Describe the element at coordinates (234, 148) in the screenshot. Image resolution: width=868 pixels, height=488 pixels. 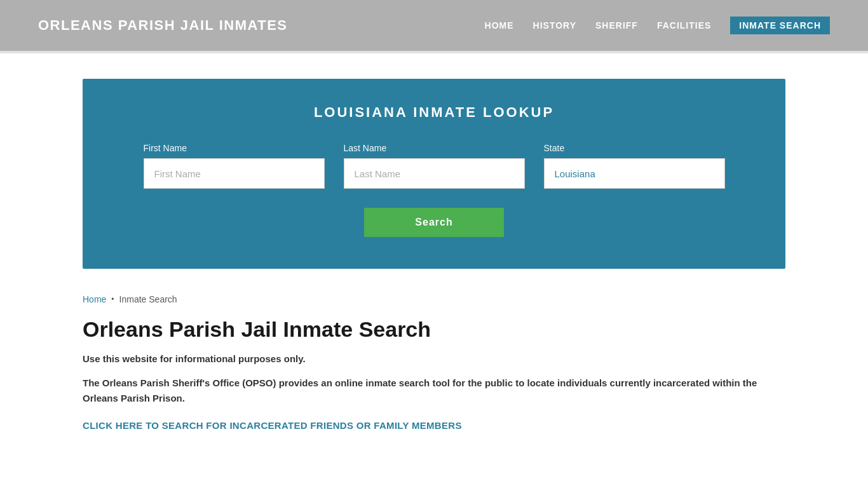
I see `first-name-label: First Name` at that location.